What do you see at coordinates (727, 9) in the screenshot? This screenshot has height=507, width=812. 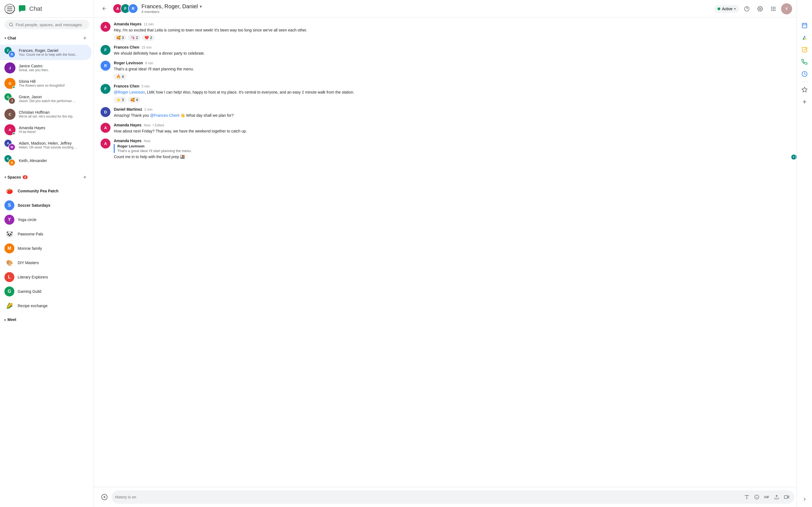 I see `status-button: Active ▾` at bounding box center [727, 9].